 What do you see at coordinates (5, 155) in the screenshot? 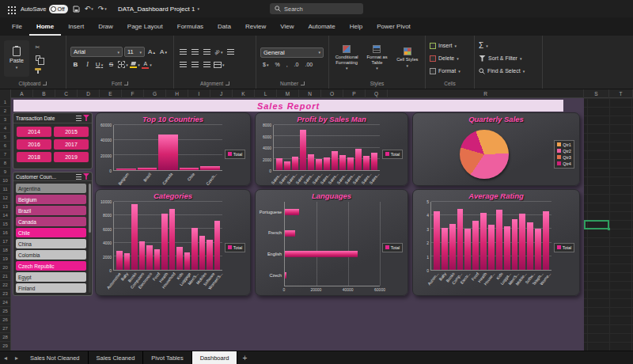
I see `row-header-7: 7` at bounding box center [5, 155].